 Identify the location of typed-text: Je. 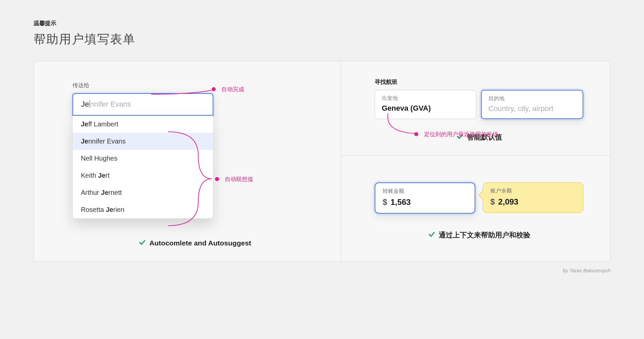
(85, 104).